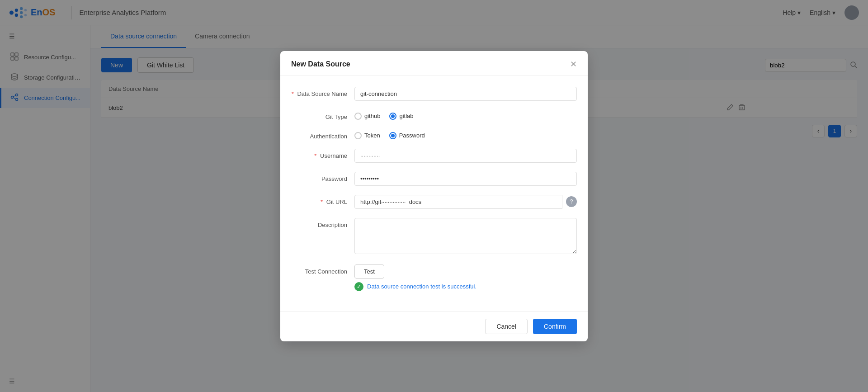 This screenshot has height=392, width=868. What do you see at coordinates (466, 278) in the screenshot?
I see `test-connection-field: Test ✓ Data source connection test is su…` at bounding box center [466, 278].